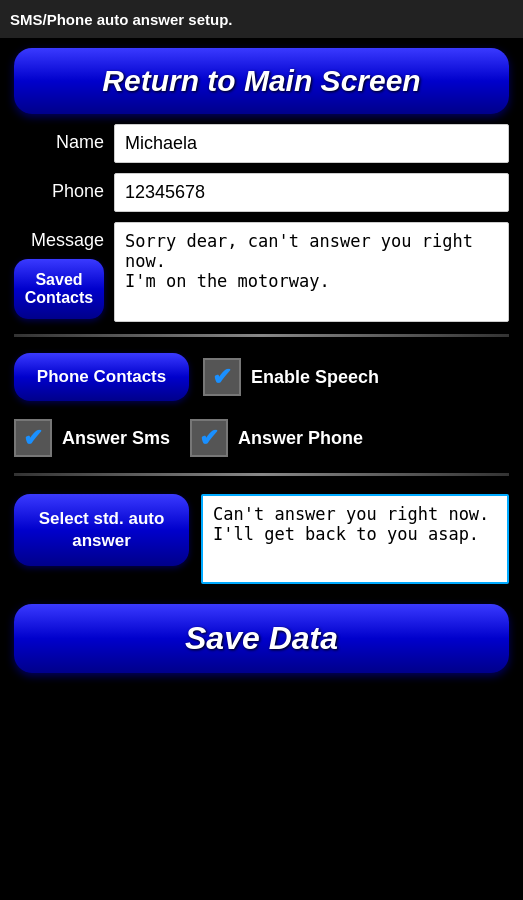  What do you see at coordinates (33, 438) in the screenshot?
I see `answer-sms-checkbox: ✔` at bounding box center [33, 438].